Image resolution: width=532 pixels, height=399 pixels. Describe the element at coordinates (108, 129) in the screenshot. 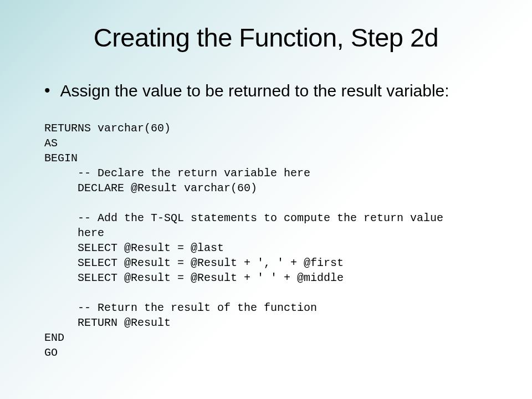

I see `code-line: RETURNS varchar(60)` at that location.